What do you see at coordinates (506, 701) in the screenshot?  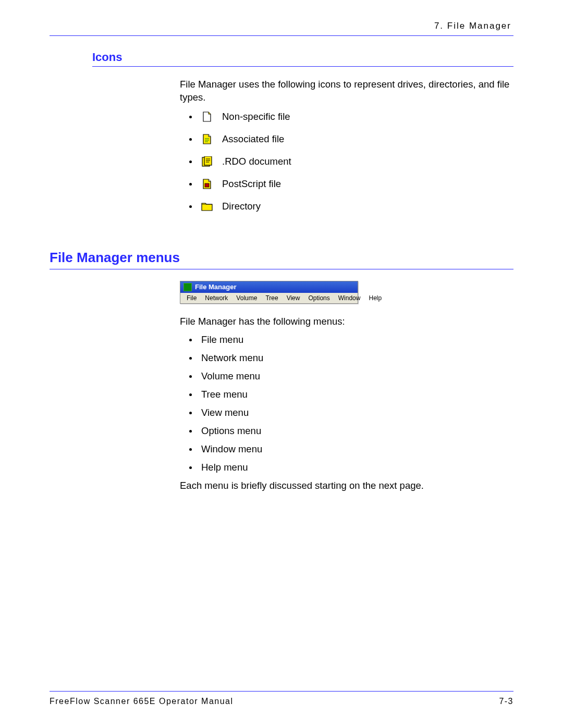 I see `footer-page-number: 7-3` at bounding box center [506, 701].